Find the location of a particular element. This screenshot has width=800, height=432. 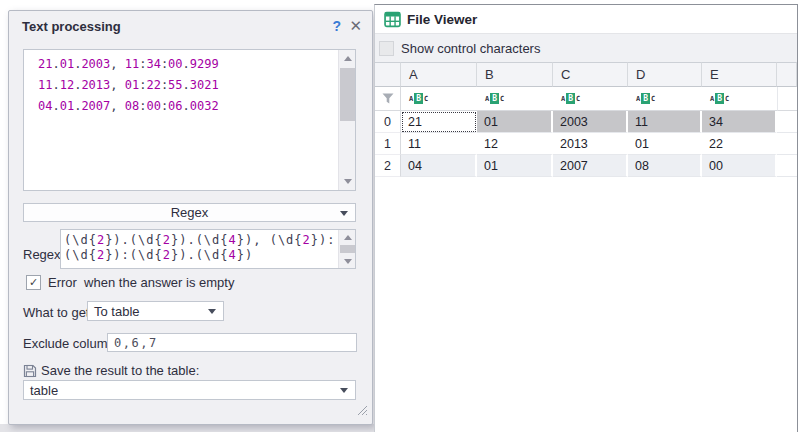

grid-cell-C0: 2003 is located at coordinates (590, 122).